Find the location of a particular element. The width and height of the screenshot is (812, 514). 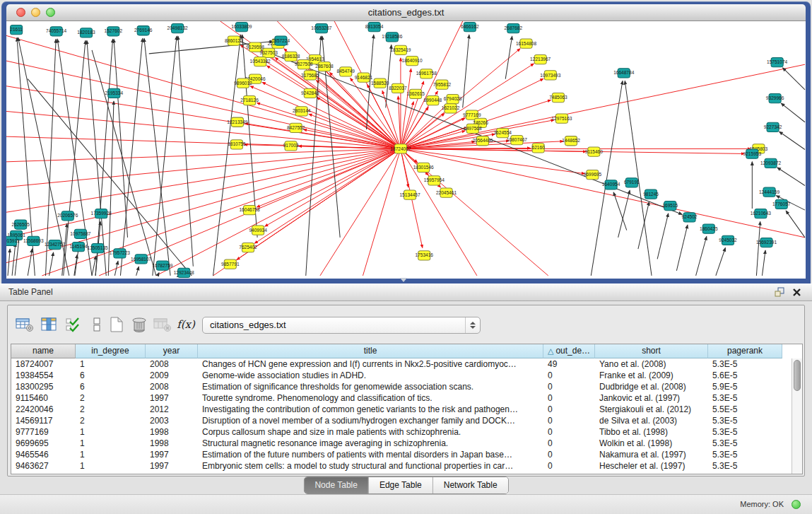

table-cell: Estimation of significance thresholds fo… is located at coordinates (370, 387).